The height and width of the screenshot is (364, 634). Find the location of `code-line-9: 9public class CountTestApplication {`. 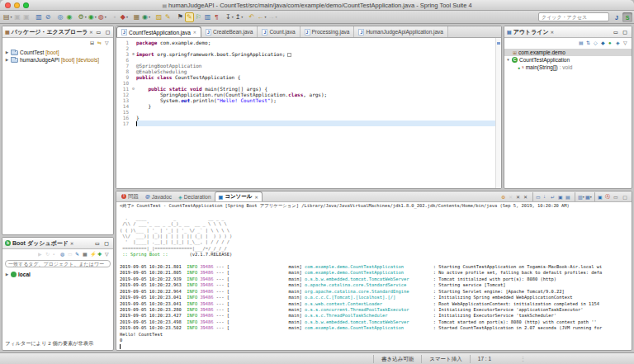

code-line-9: 9public class CountTestApplication { is located at coordinates (305, 78).